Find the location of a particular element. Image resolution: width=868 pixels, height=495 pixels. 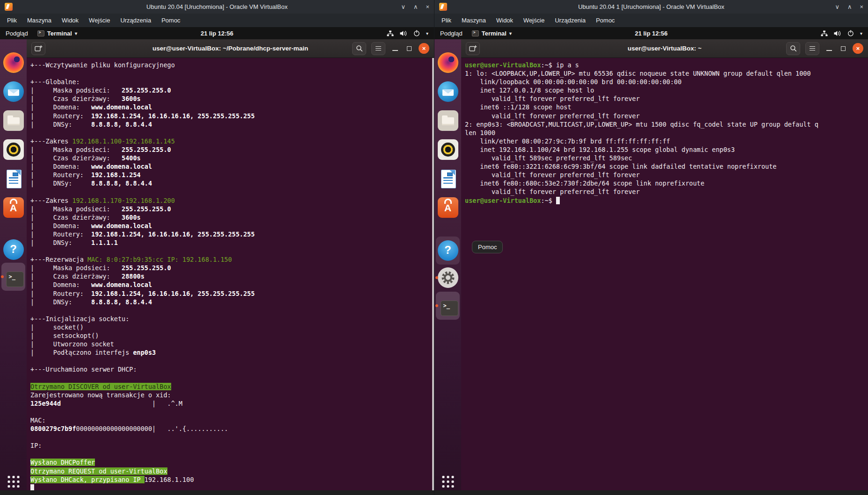

terminal-line: inet 127.0.0.1/8 scope host lo is located at coordinates (666, 90).